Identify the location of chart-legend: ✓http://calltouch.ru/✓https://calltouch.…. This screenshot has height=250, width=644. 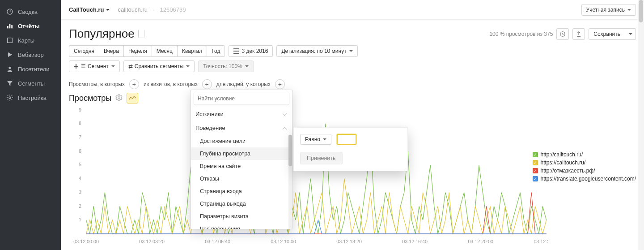
(584, 167).